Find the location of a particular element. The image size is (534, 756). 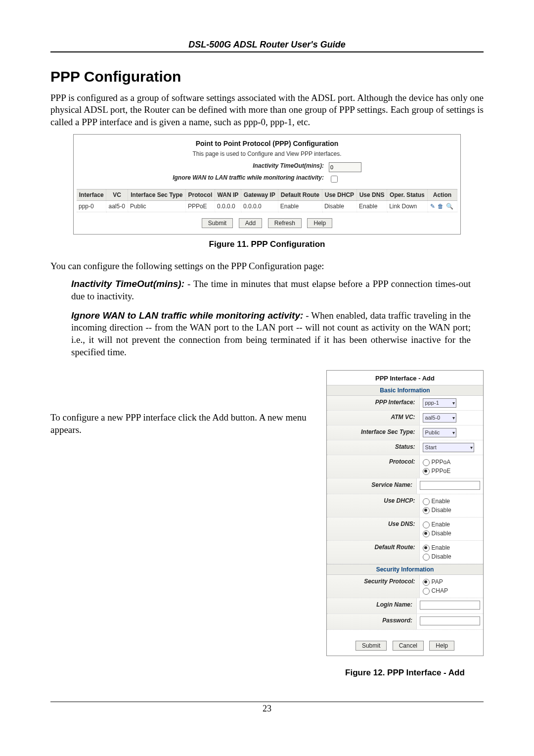

inactivity-input is located at coordinates (345, 167).